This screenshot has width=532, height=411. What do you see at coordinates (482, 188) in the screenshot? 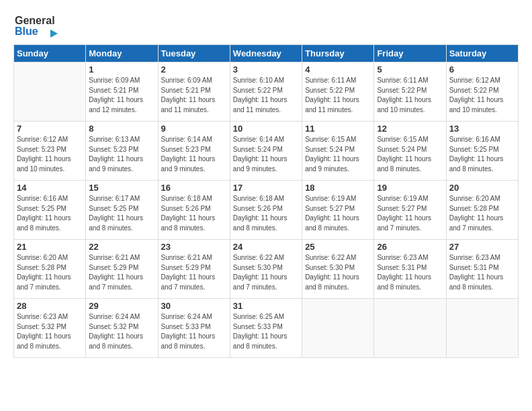
I see `day-number: 20` at bounding box center [482, 188].